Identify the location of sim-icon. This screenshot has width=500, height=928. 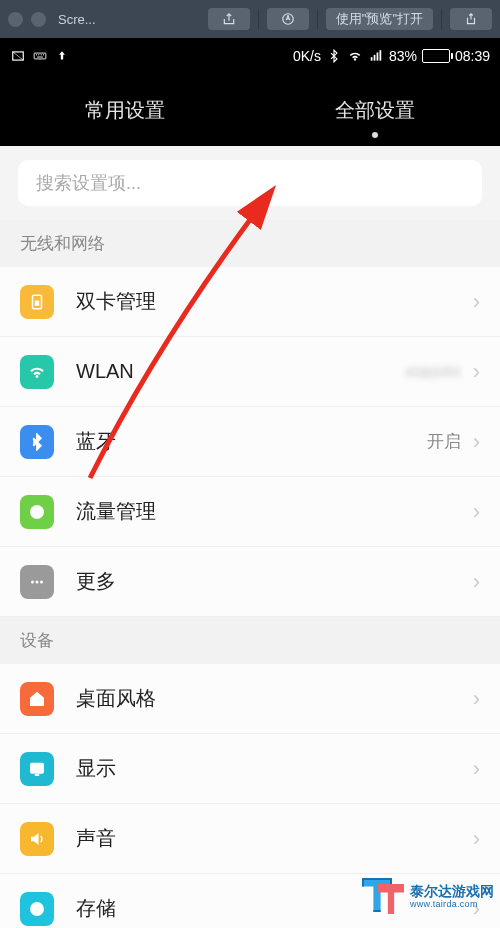
(37, 302).